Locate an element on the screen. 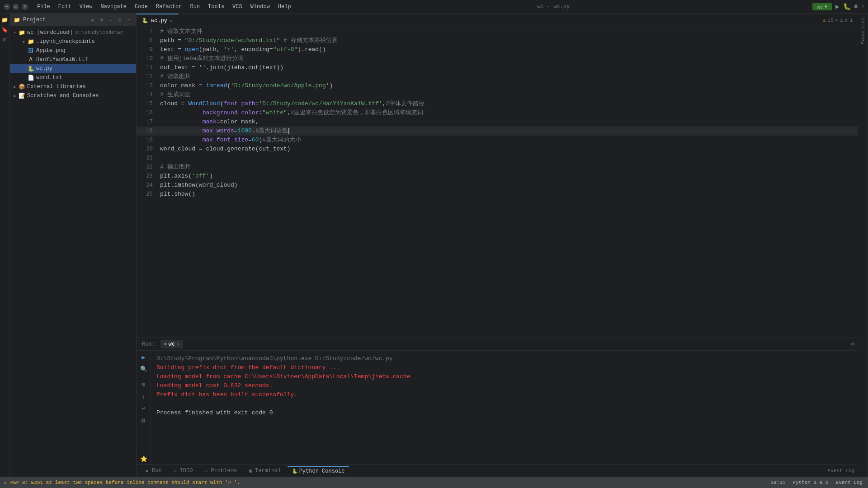  tab-wcpy: 🐍 wc.py ✕ is located at coordinates (157, 20).